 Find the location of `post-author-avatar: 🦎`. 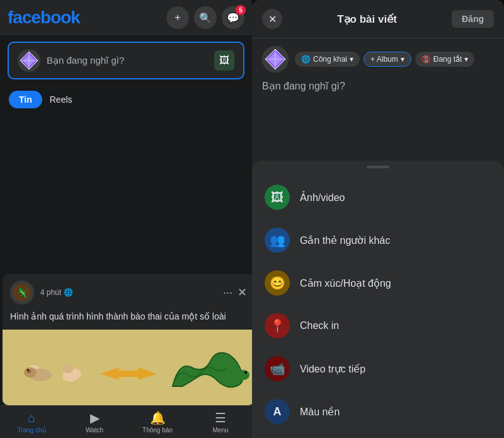

post-author-avatar: 🦎 is located at coordinates (22, 292).